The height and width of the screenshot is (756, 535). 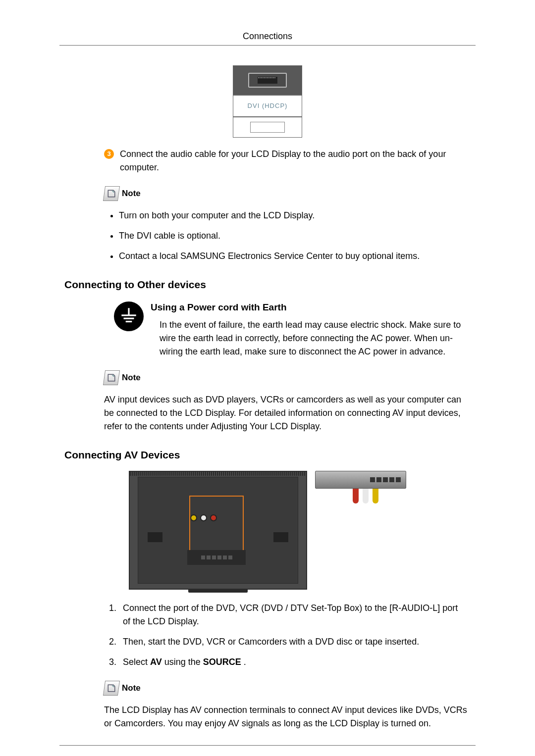 I want to click on dvi-label: DVI (HDCP), so click(x=268, y=106).